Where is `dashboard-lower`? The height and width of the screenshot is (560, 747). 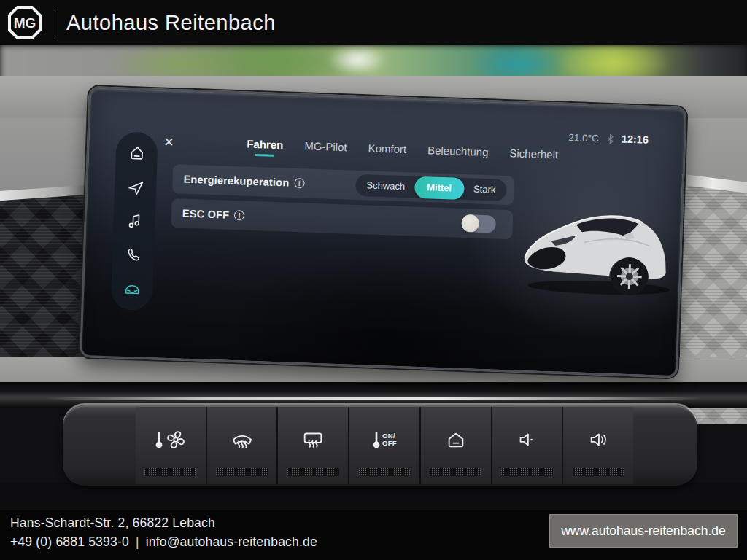
dashboard-lower is located at coordinates (374, 497).